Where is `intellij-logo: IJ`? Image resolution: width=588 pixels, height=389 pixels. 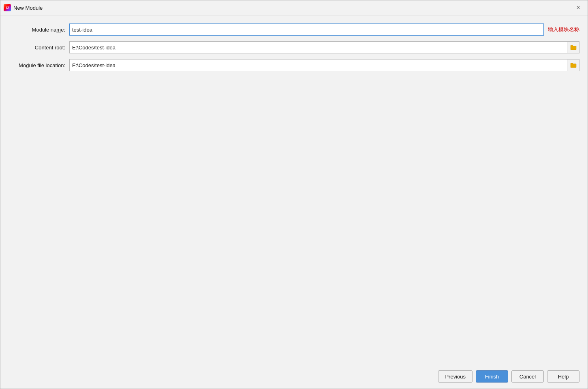 intellij-logo: IJ is located at coordinates (7, 8).